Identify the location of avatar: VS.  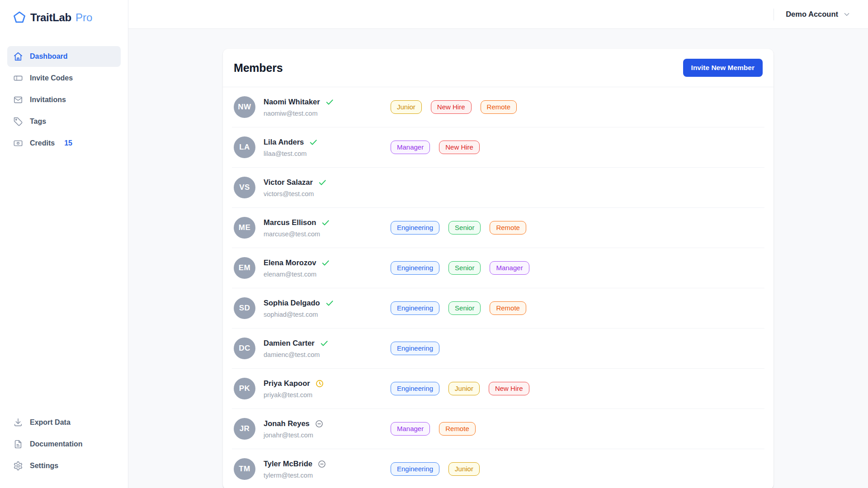
(245, 188).